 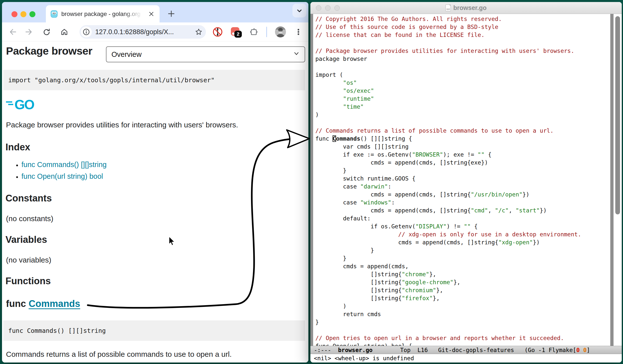 I want to click on back-icon, so click(x=13, y=32).